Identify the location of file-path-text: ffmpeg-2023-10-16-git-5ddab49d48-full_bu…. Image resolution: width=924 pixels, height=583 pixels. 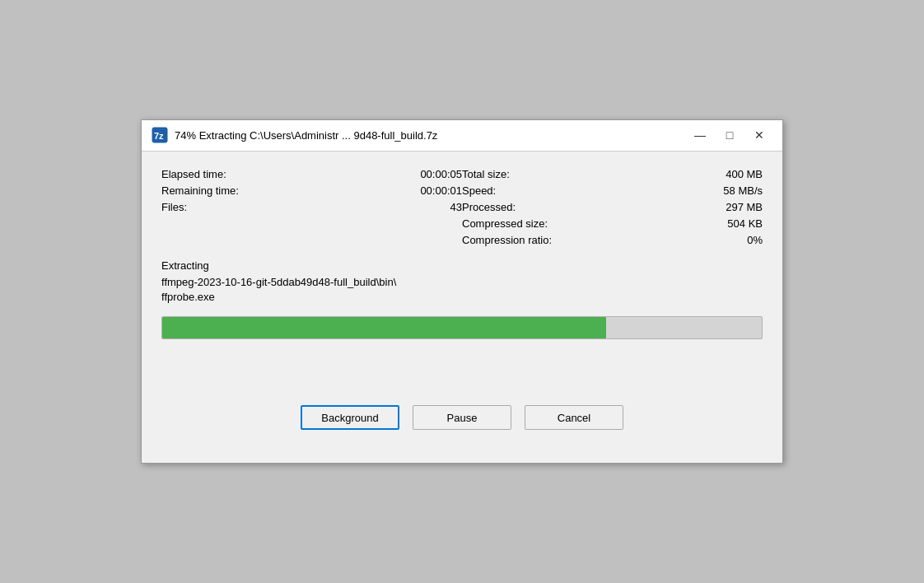
(278, 282).